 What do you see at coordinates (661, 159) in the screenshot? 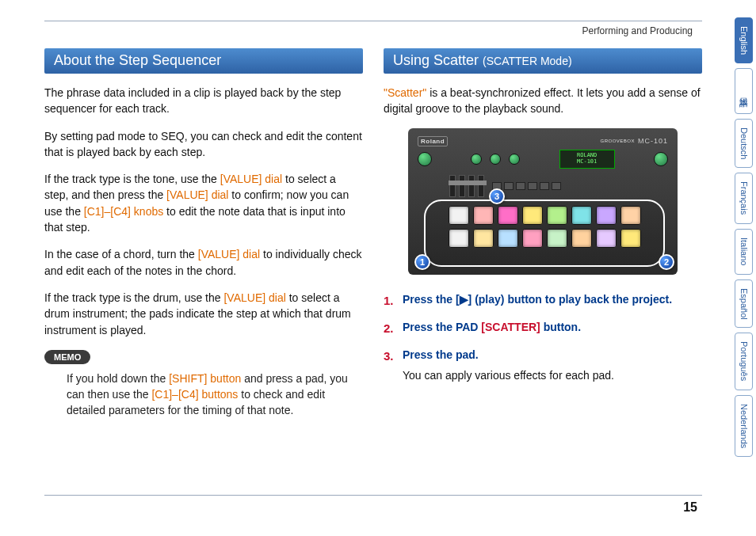
I see `value-dial` at bounding box center [661, 159].